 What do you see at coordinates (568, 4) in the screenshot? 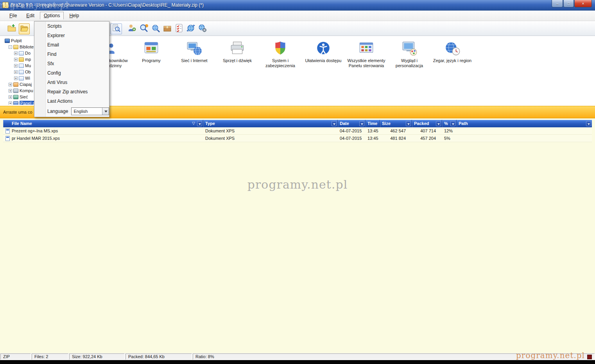
I see `maximize-button: □` at bounding box center [568, 4].